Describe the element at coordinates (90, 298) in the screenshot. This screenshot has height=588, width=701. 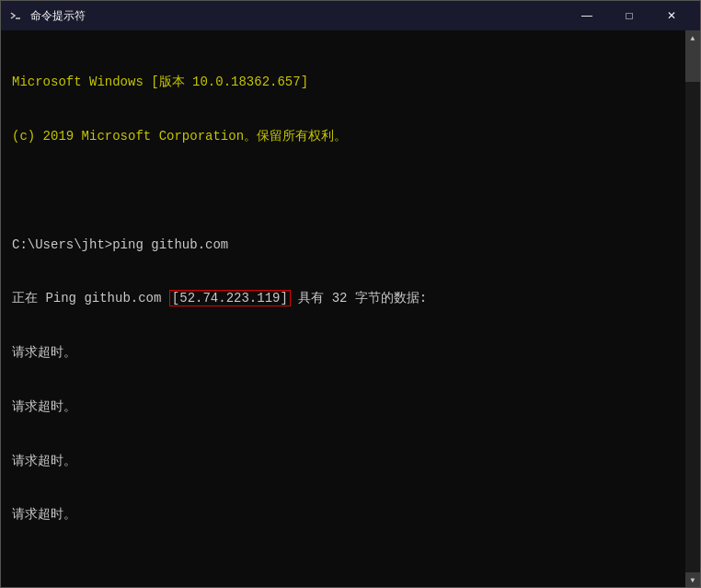
I see `ping-pre: 正在 Ping github.com` at that location.